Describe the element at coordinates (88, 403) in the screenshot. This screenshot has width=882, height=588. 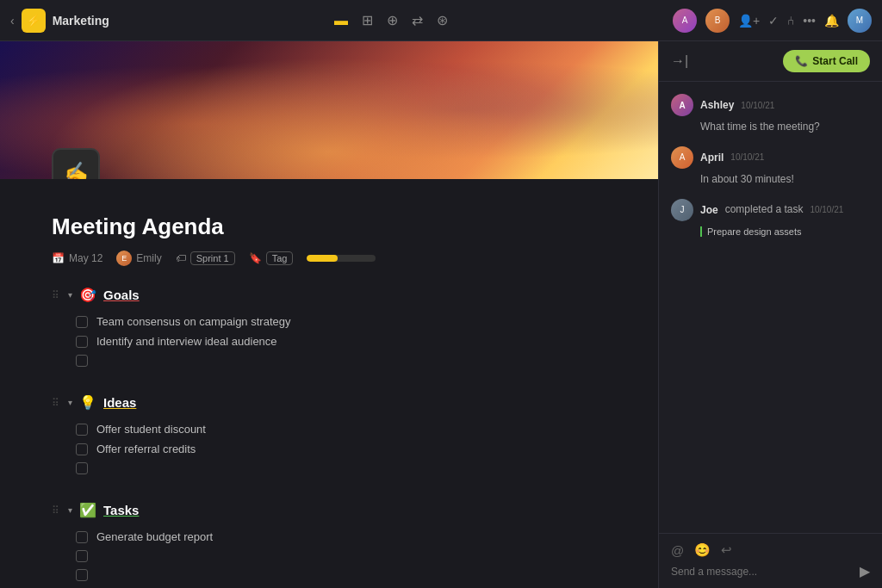
I see `ideas-emoji: 💡` at that location.